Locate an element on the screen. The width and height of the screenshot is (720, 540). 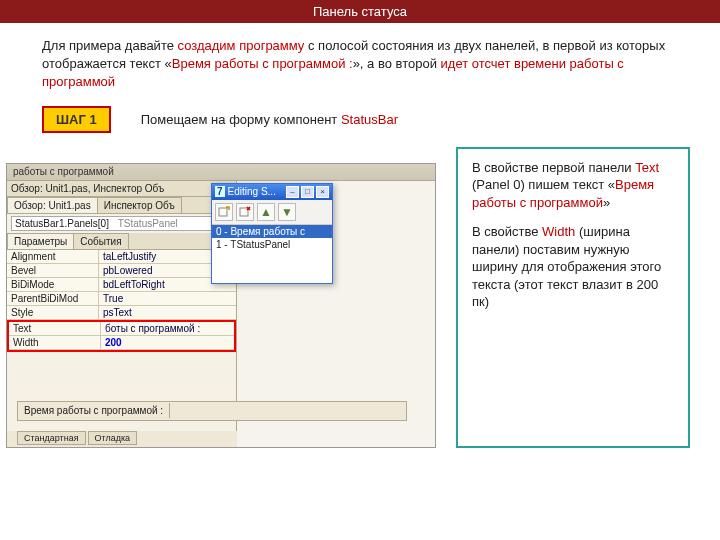
step-badge: ШАГ 1 is located at coordinates (76, 120).